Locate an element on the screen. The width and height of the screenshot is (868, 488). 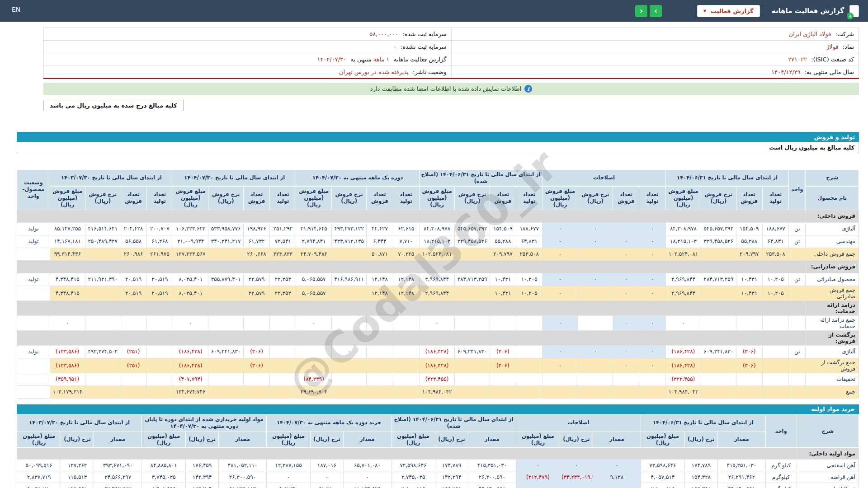
row-label: جمع فروش داخلی is located at coordinates (832, 254).